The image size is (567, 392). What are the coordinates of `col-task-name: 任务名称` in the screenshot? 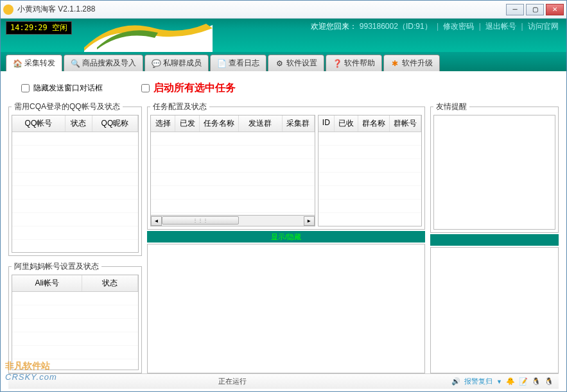 It's located at (220, 123).